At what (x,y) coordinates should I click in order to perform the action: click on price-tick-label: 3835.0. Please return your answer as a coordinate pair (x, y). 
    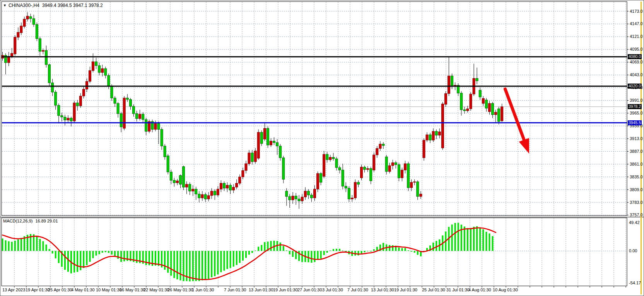
    Looking at the image, I should click on (636, 177).